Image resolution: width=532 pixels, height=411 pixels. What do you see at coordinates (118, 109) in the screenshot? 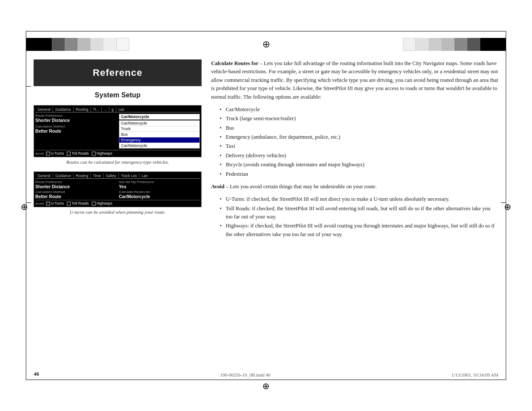
I see `screen1-tabs: General Guidance Routing Ti... ... g Lan` at bounding box center [118, 109].